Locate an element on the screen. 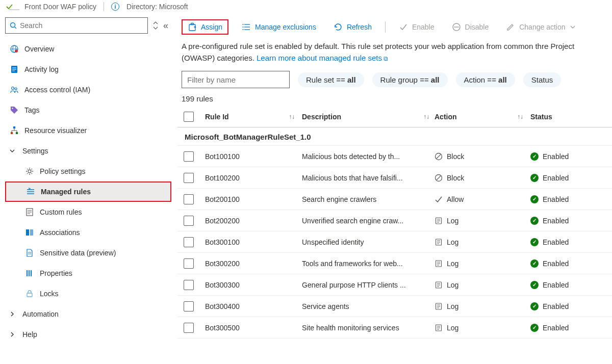  table-row: Bot300500Site health monitoring services… is located at coordinates (395, 328).